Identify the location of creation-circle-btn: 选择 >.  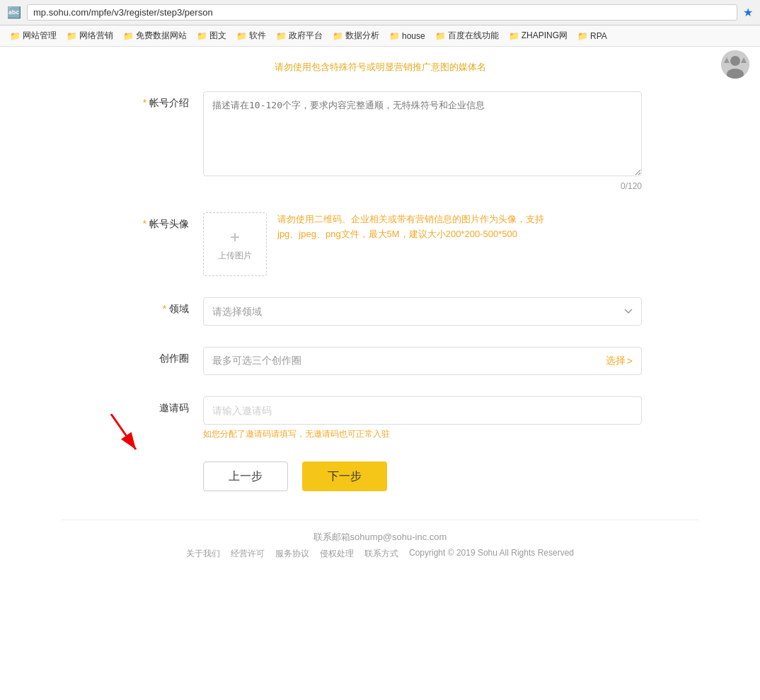
(619, 361).